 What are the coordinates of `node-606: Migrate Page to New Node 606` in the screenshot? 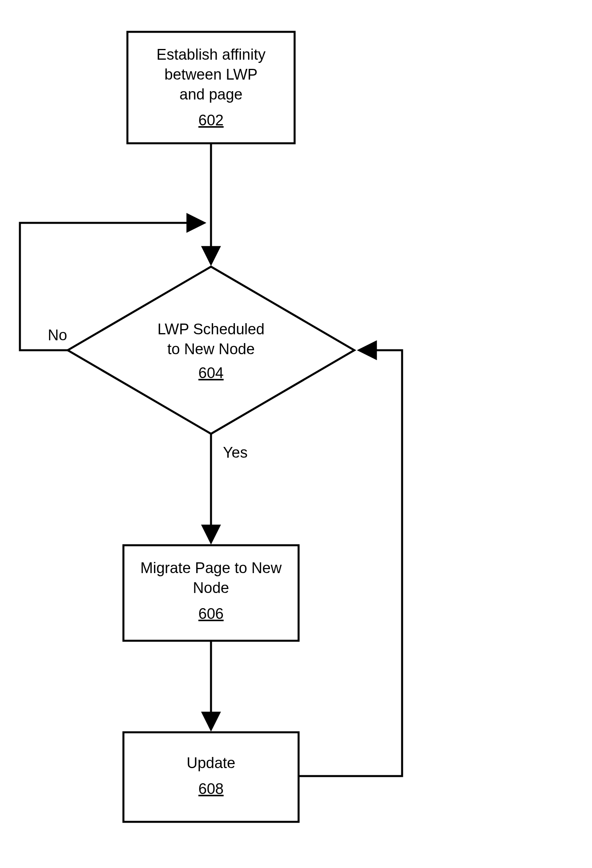 It's located at (211, 593).